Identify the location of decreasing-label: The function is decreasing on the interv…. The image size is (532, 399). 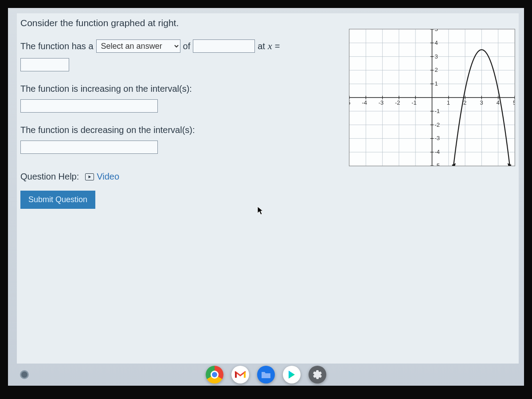
(108, 130).